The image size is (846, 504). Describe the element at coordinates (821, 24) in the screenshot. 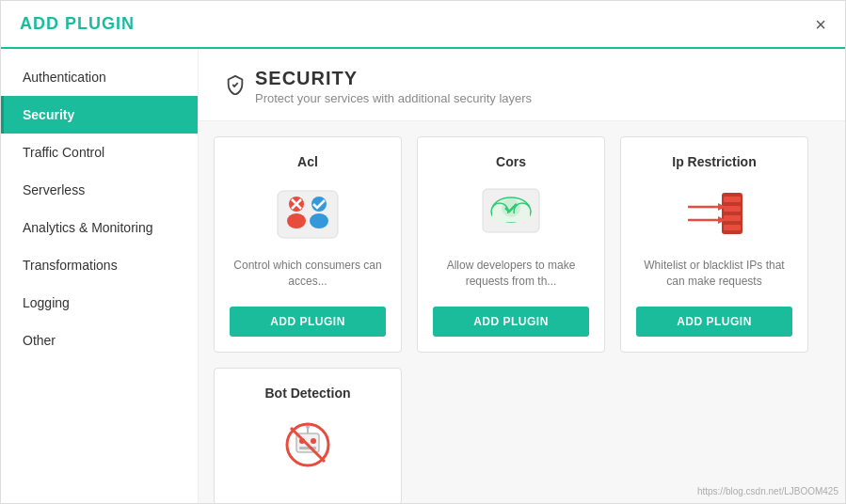

I see `close-button: ×` at that location.